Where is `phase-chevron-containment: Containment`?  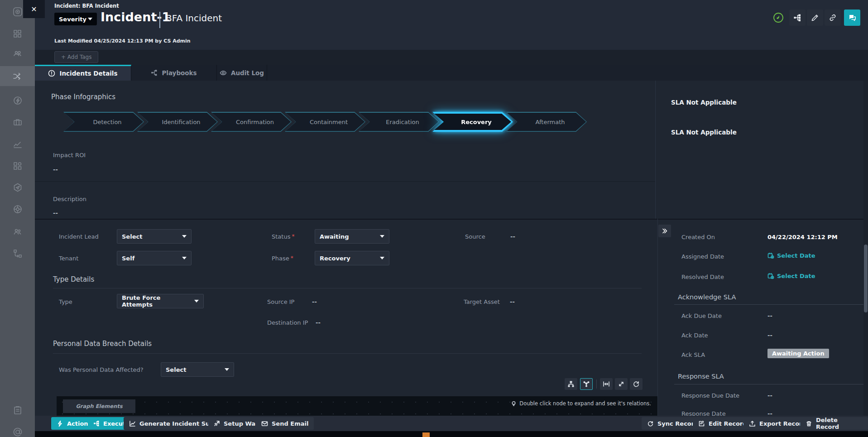
phase-chevron-containment: Containment is located at coordinates (325, 122).